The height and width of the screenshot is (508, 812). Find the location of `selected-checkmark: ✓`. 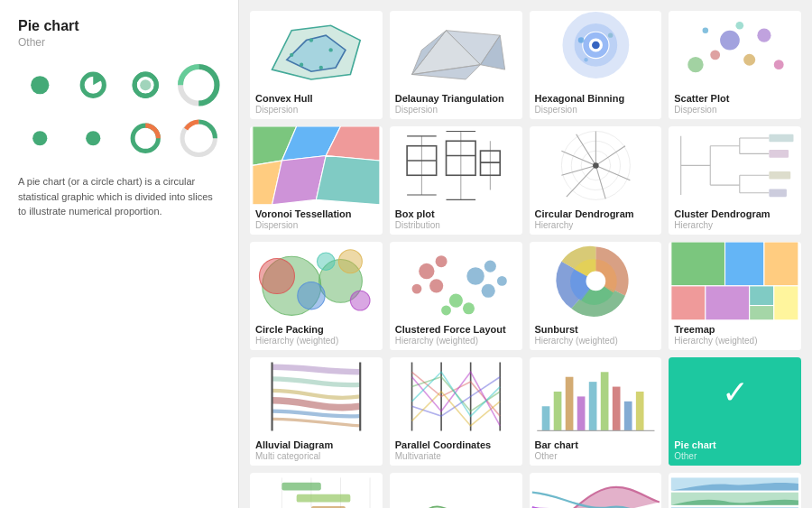

selected-checkmark: ✓ is located at coordinates (735, 393).